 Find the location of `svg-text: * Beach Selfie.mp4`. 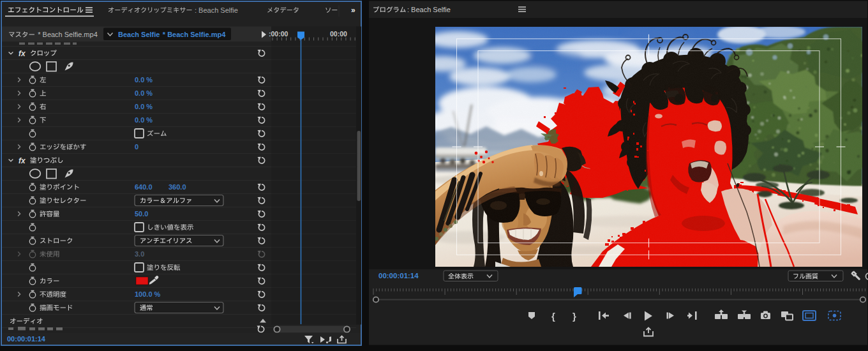

svg-text: * Beach Selfie.mp4 is located at coordinates (67, 34).